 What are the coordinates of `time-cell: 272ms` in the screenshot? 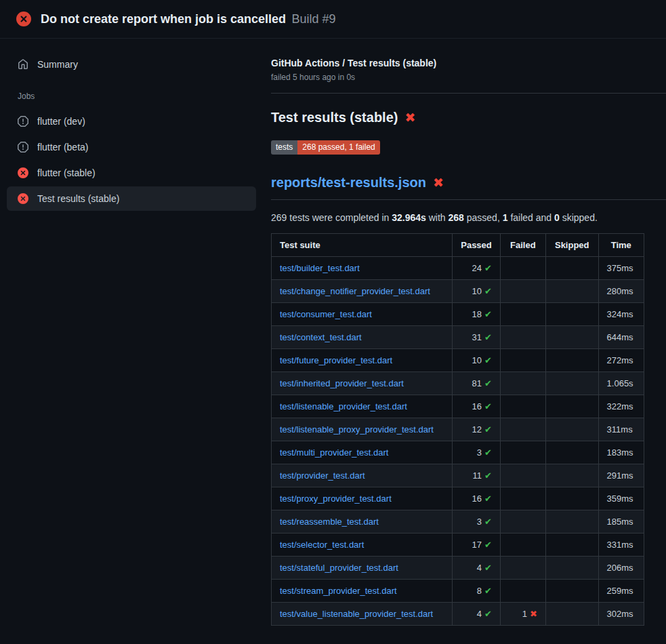 It's located at (621, 361).